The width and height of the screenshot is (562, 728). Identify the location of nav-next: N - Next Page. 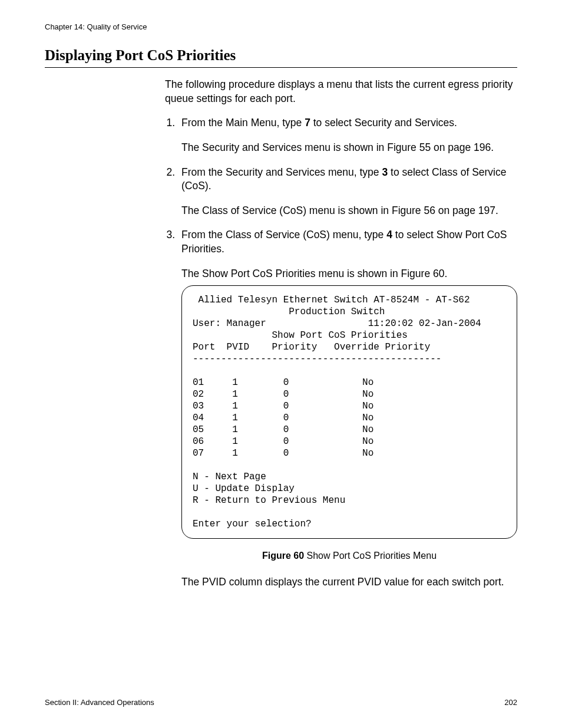
(230, 477).